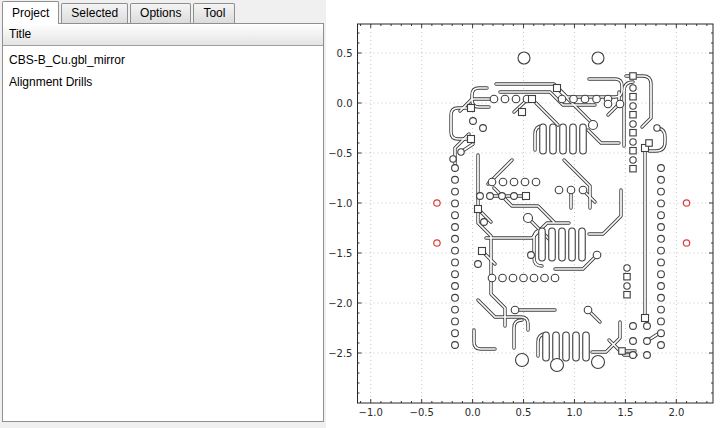 This screenshot has width=723, height=428. I want to click on svg-text: −1.5, so click(340, 254).